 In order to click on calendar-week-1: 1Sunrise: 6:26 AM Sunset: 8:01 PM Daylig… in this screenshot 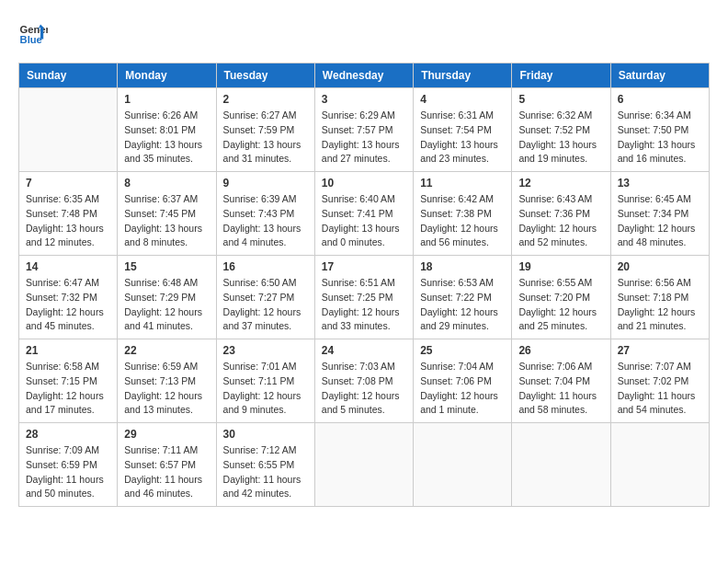, I will do `click(364, 131)`.